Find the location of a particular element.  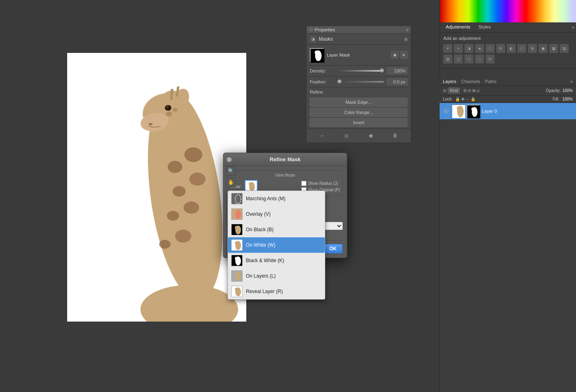

adj-color-icon: ▣ is located at coordinates (543, 48).